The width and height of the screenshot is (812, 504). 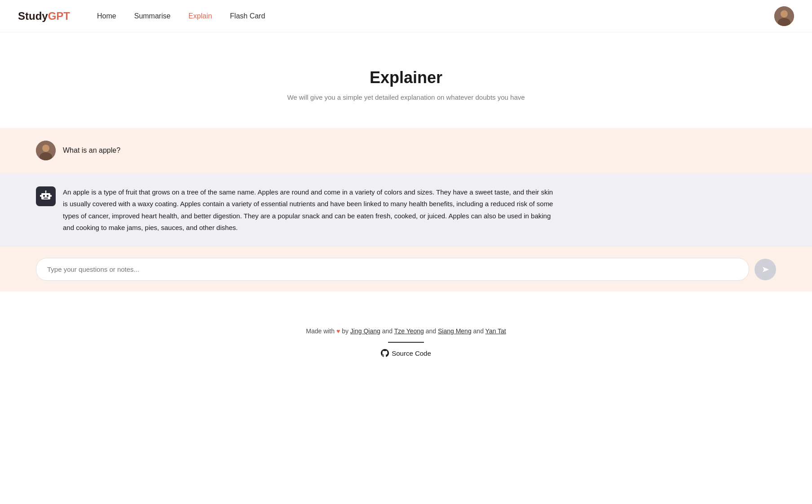 What do you see at coordinates (455, 331) in the screenshot?
I see `author-siang: Siang Meng` at bounding box center [455, 331].